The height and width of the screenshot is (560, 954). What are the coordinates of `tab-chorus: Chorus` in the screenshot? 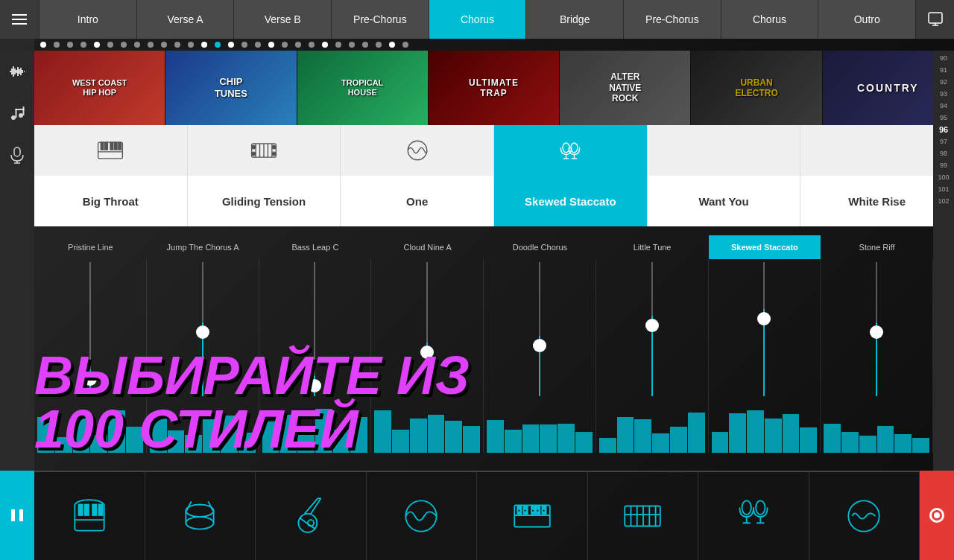 It's located at (477, 19).